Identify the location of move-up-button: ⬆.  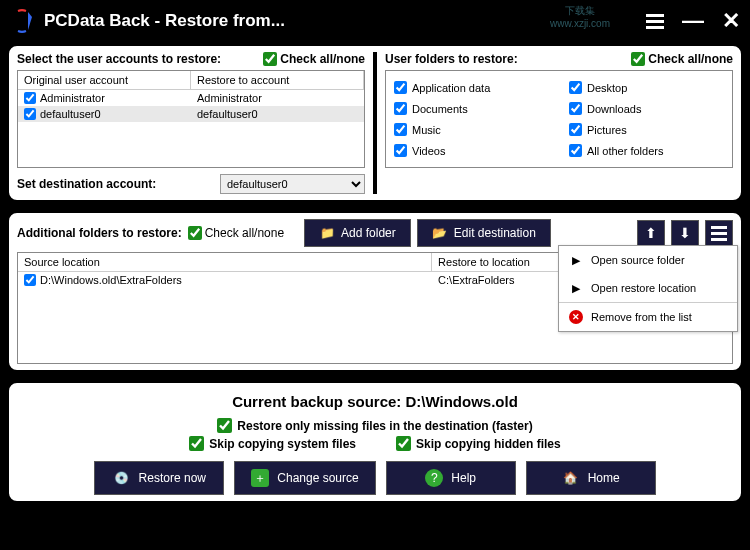
(651, 233).